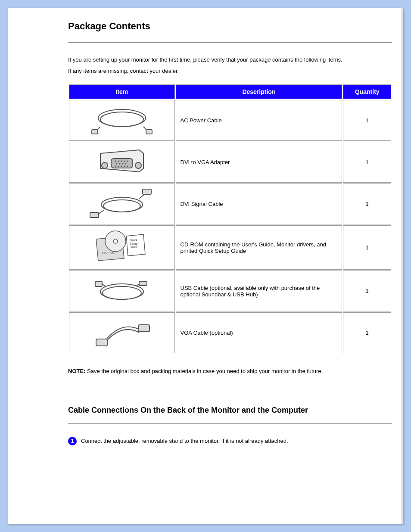  What do you see at coordinates (259, 247) in the screenshot?
I see `item-description: CD-ROM containing the User's Guide, Moni…` at bounding box center [259, 247].